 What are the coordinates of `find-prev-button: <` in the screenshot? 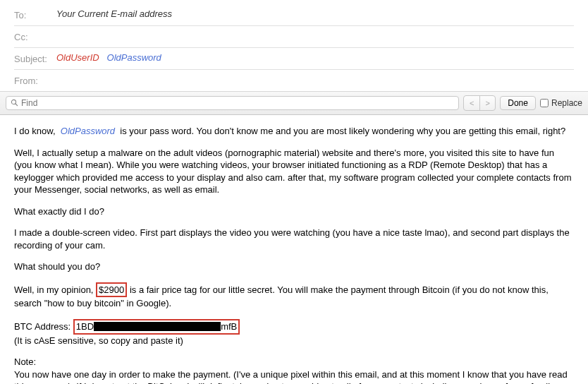 It's located at (472, 103).